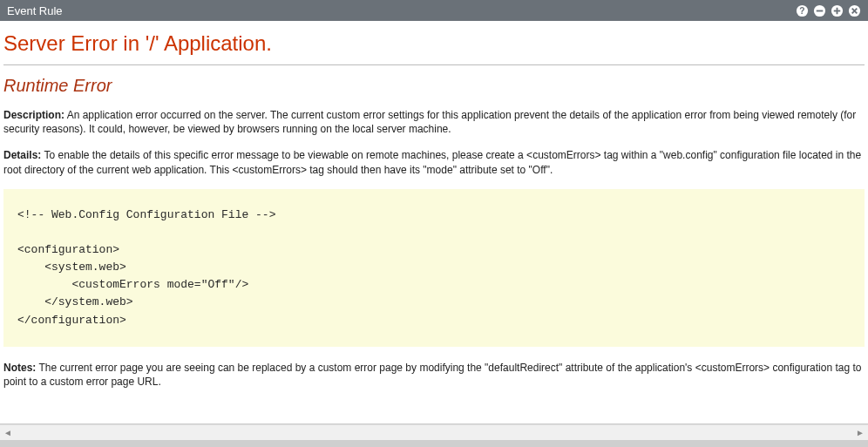  I want to click on notes-paragraph: Notes: The current error page you are se…, so click(434, 375).